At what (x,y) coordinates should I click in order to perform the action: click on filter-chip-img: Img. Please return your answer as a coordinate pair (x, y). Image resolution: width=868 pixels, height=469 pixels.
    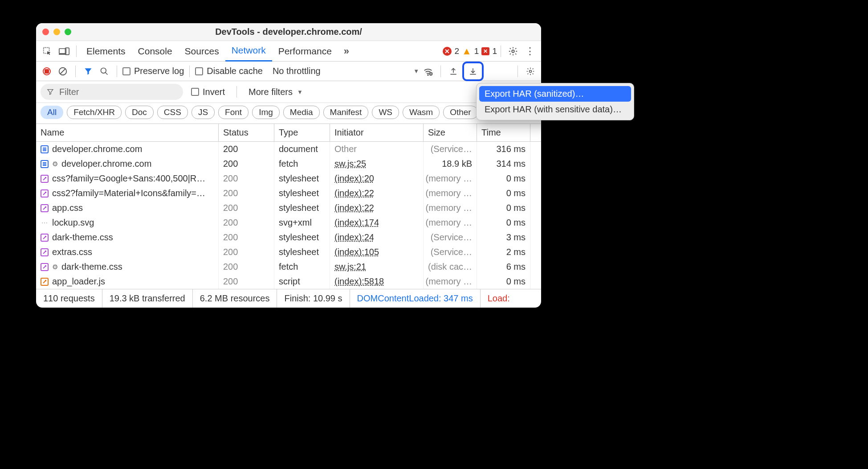
    Looking at the image, I should click on (266, 112).